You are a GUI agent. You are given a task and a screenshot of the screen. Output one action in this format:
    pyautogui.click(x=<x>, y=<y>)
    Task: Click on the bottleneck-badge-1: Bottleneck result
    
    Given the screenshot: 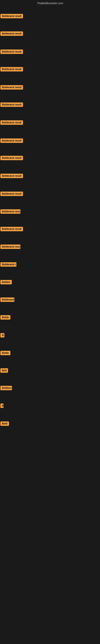 What is the action you would take?
    pyautogui.click(x=12, y=16)
    